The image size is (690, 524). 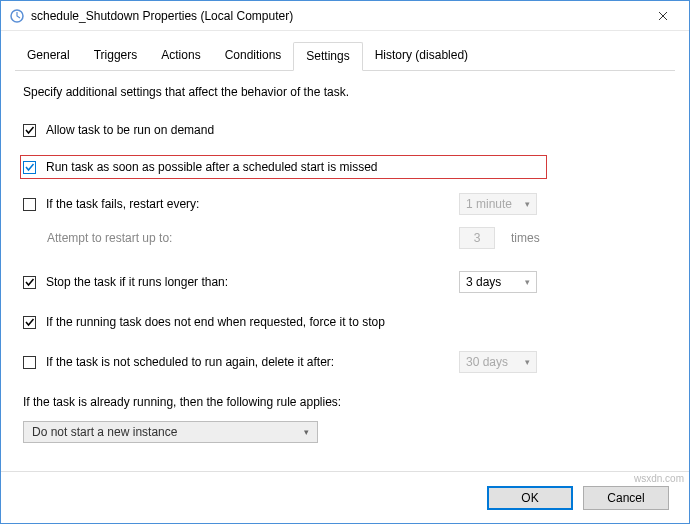 What do you see at coordinates (478, 238) in the screenshot?
I see `spinner-attempt-value: 3` at bounding box center [478, 238].